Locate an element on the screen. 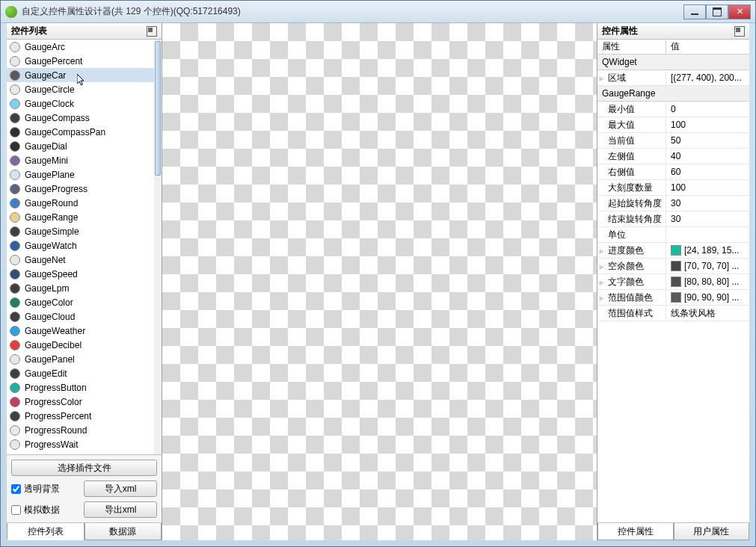 Image resolution: width=756 pixels, height=547 pixels. property-row: 单位 is located at coordinates (673, 235).